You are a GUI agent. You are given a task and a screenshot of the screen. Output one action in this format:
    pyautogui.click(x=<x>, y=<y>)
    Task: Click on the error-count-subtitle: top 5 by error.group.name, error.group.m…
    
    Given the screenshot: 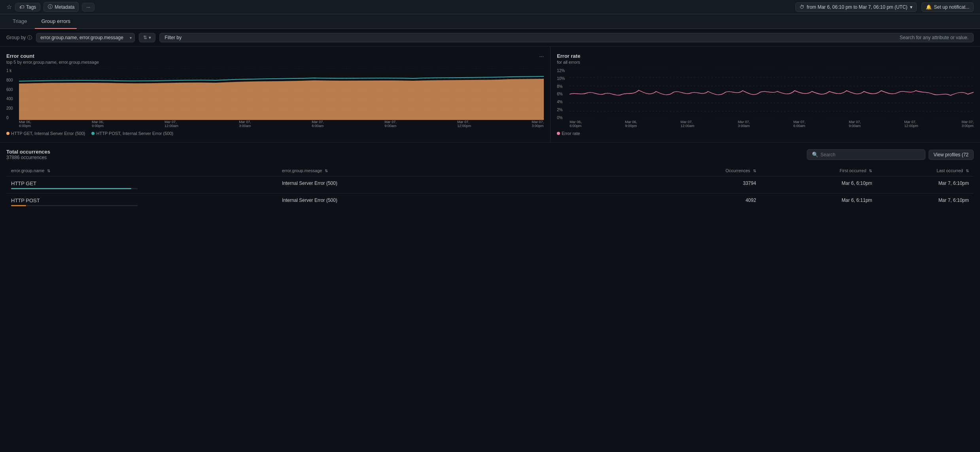 What is the action you would take?
    pyautogui.click(x=53, y=62)
    